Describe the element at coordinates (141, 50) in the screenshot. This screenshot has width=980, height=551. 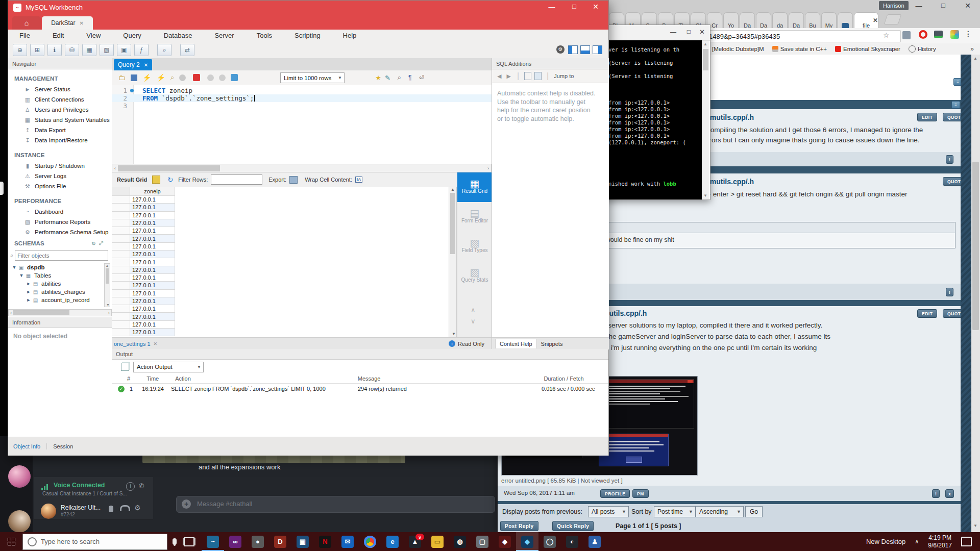
I see `create-function-icon: ƒ` at that location.